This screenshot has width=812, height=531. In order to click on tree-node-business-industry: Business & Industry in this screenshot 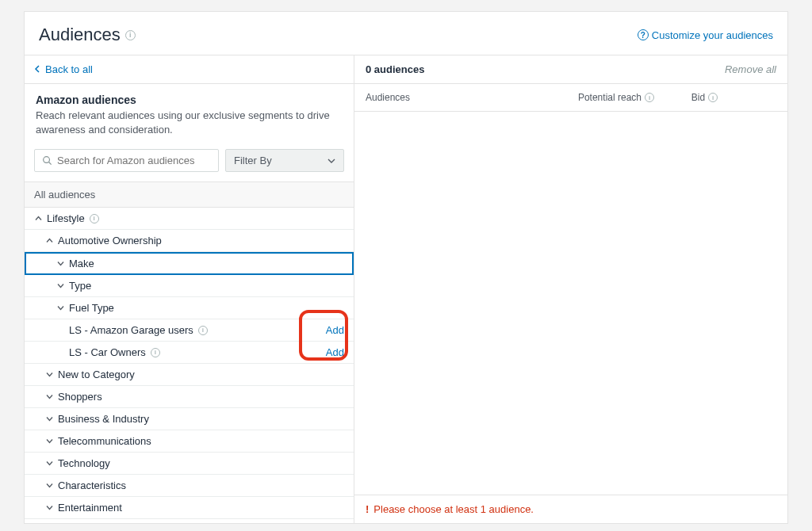, I will do `click(189, 419)`.